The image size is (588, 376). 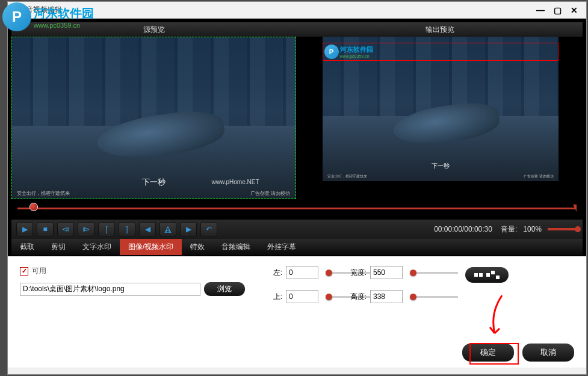 What do you see at coordinates (197, 247) in the screenshot?
I see `tab-effects: 特效` at bounding box center [197, 247].